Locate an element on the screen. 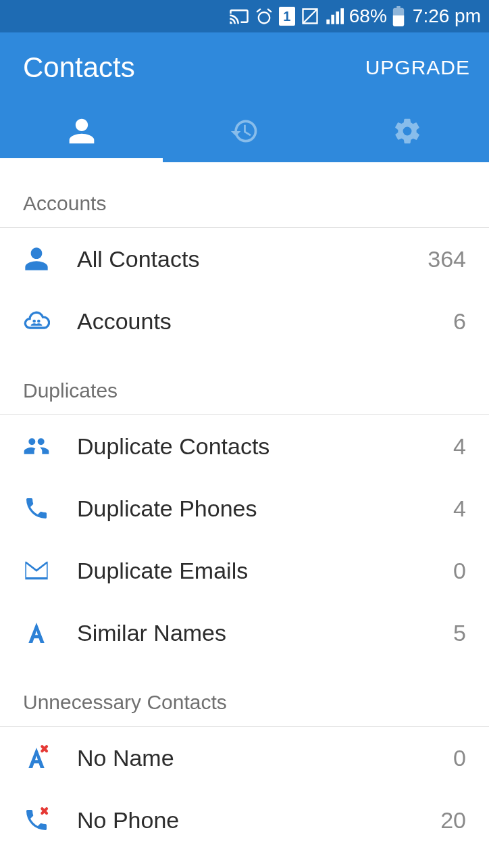 This screenshot has width=489, height=868. row-label: Duplicate Contacts is located at coordinates (265, 446).